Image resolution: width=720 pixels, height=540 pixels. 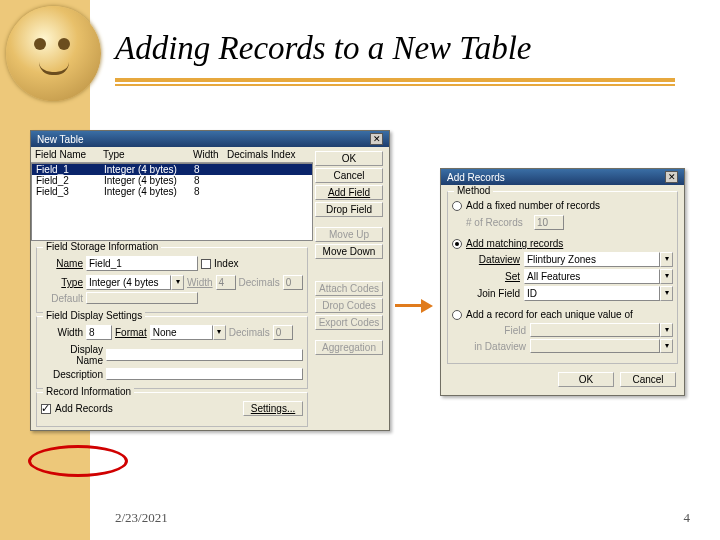 What do you see at coordinates (496, 346) in the screenshot?
I see `indv-label: in Dataview` at bounding box center [496, 346].